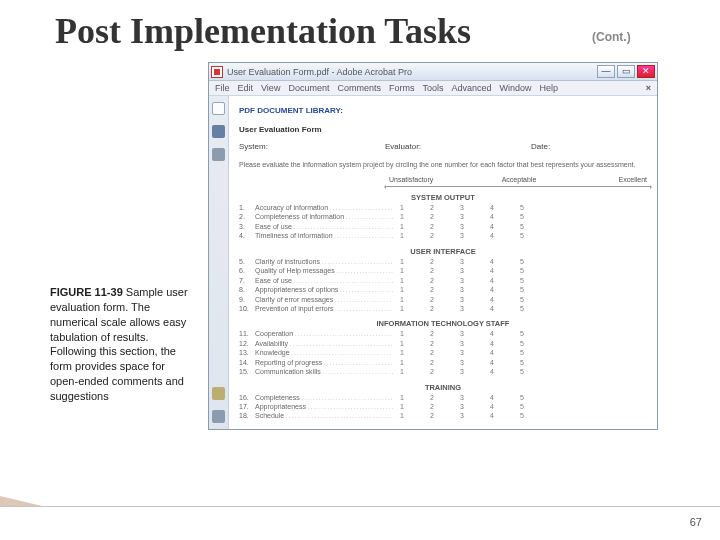 This screenshot has width=720, height=540. I want to click on menu-document: Document, so click(308, 88).